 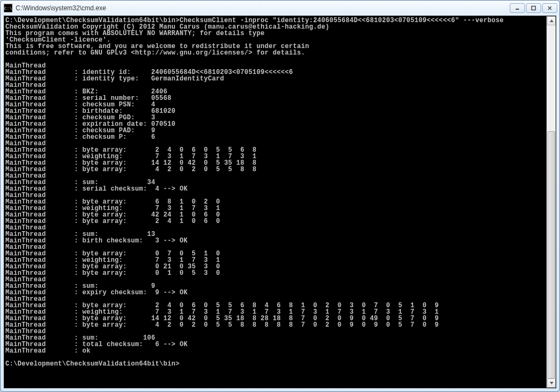 What do you see at coordinates (550, 8) in the screenshot?
I see `close-icon` at bounding box center [550, 8].